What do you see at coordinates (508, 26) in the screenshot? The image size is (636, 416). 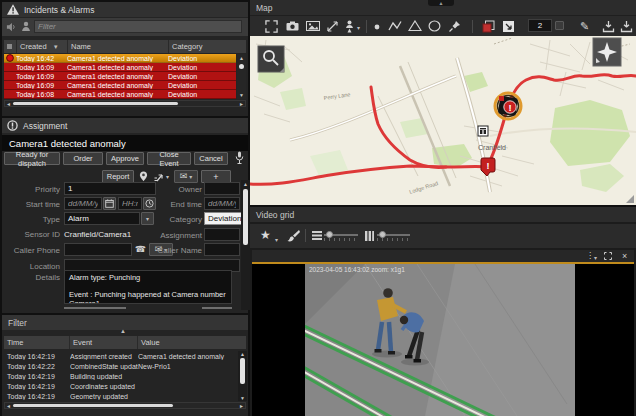 I see `export-image-icon` at bounding box center [508, 26].